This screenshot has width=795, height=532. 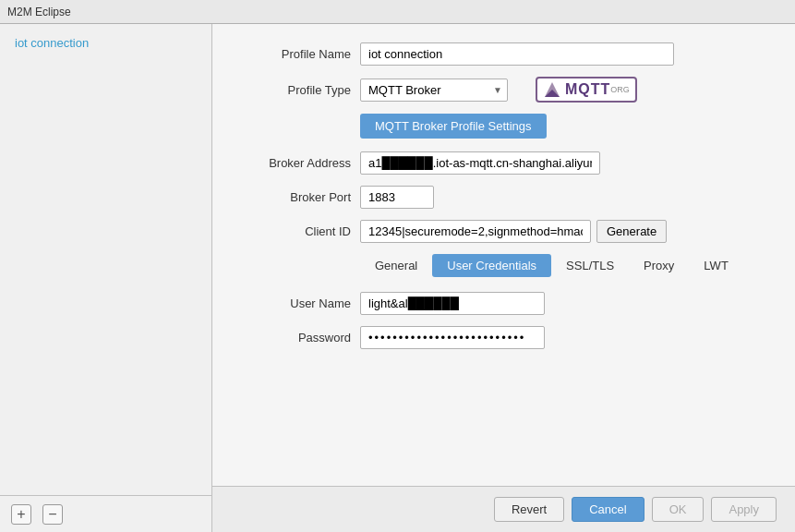 I want to click on tab-user-credentials: User Credentials, so click(x=491, y=266).